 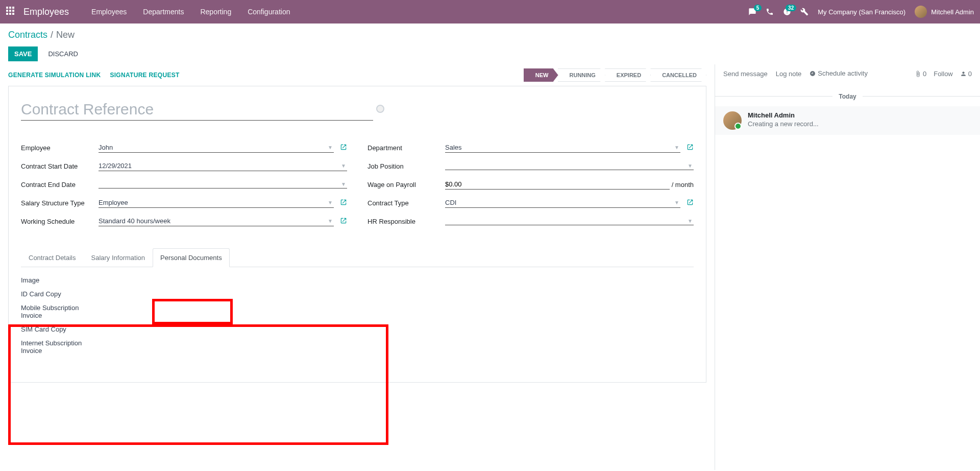 I want to click on chatter-topbar: Send message Log note Schedule activity …, so click(x=847, y=74).